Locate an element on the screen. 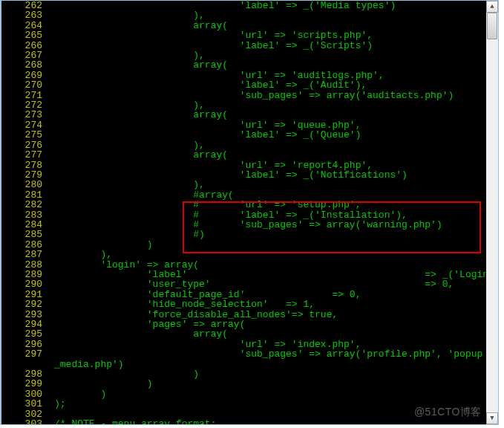  code-text: 'url' => 'queue.php', is located at coordinates (208, 125).